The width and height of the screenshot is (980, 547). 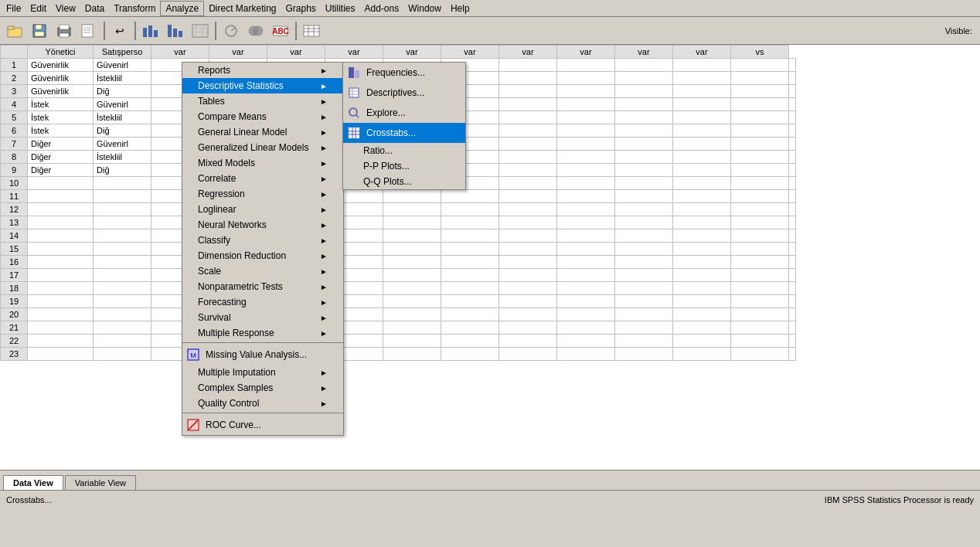 What do you see at coordinates (14, 249) in the screenshot?
I see `row-header: 15` at bounding box center [14, 249].